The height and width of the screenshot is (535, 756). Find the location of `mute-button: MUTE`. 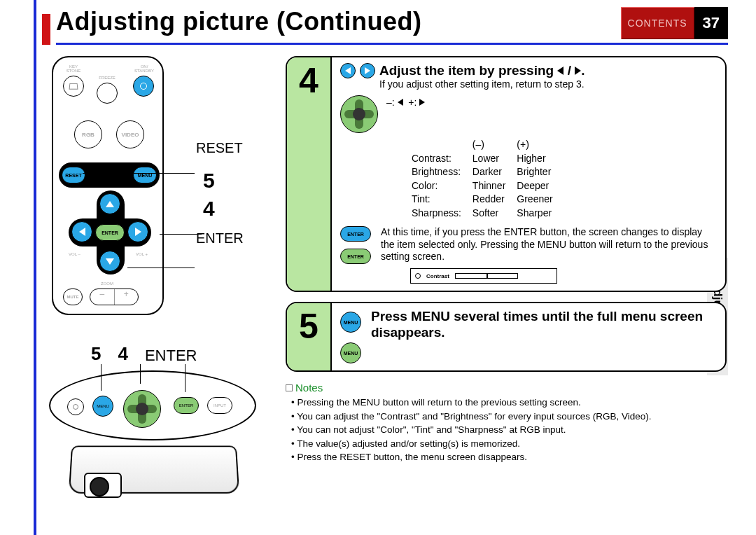

mute-button: MUTE is located at coordinates (73, 297).